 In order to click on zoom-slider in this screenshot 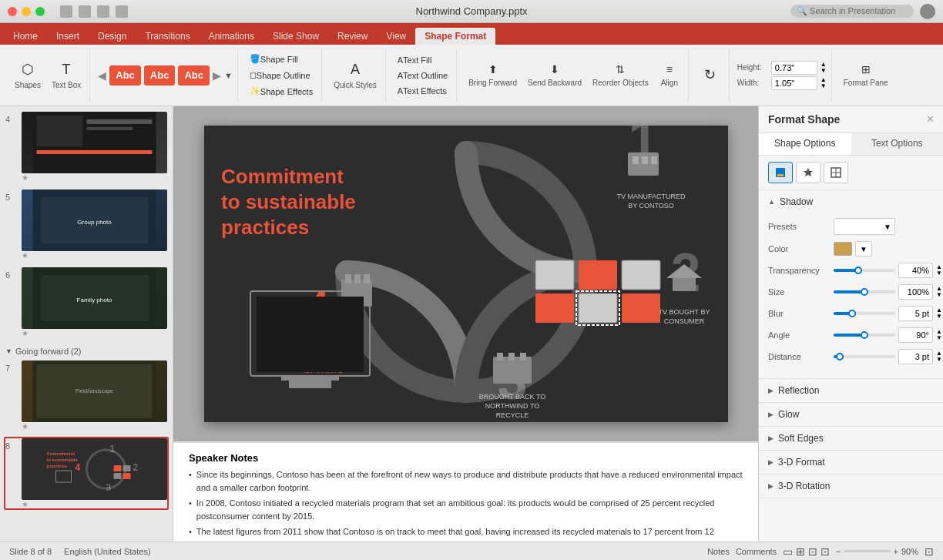, I will do `click(867, 552)`.